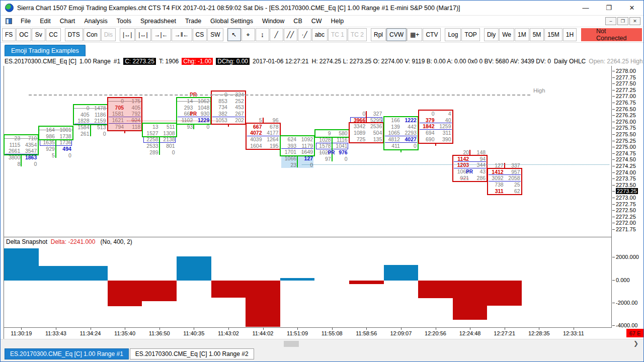 The height and width of the screenshot is (362, 644). Describe the element at coordinates (401, 333) in the screenshot. I see `time-label: 12:09:07` at that location.